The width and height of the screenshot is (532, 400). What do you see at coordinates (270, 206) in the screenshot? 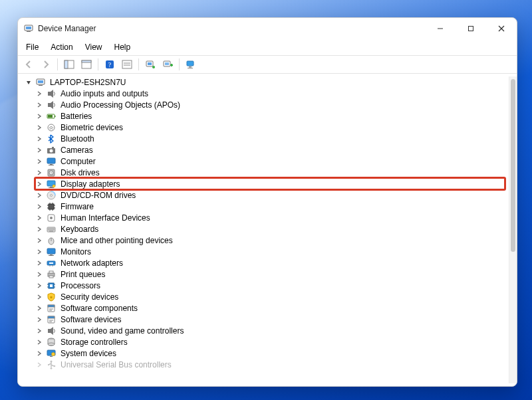
I see `tree-item: Firmware` at bounding box center [270, 206].